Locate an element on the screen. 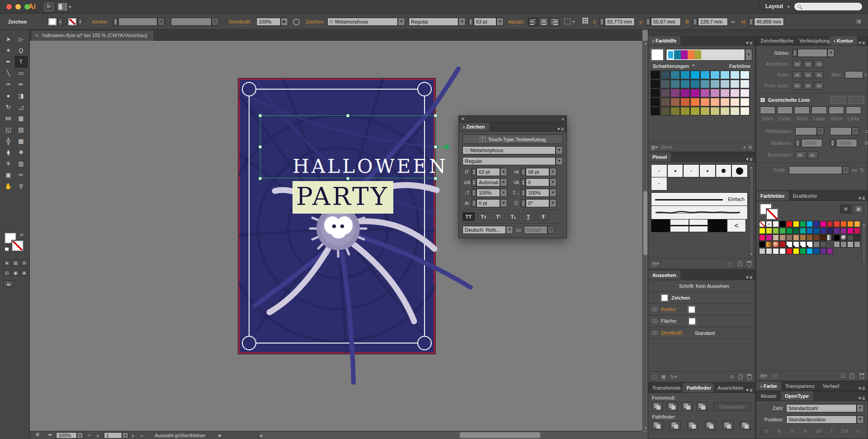 This screenshot has width=868, height=439. horizontal-scrollbar: ◀ ▶ is located at coordinates (465, 435).